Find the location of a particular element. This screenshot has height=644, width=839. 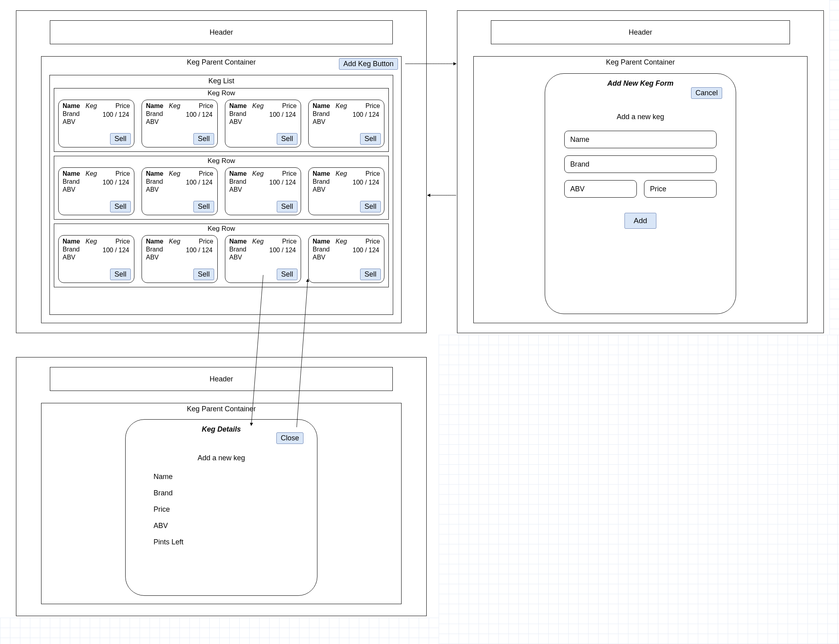

details-field: Brand is located at coordinates (221, 493).